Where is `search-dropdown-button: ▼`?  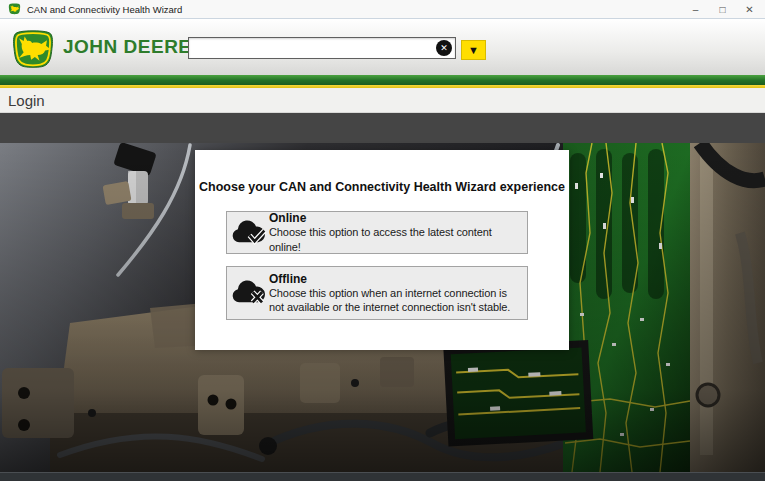 search-dropdown-button: ▼ is located at coordinates (474, 50).